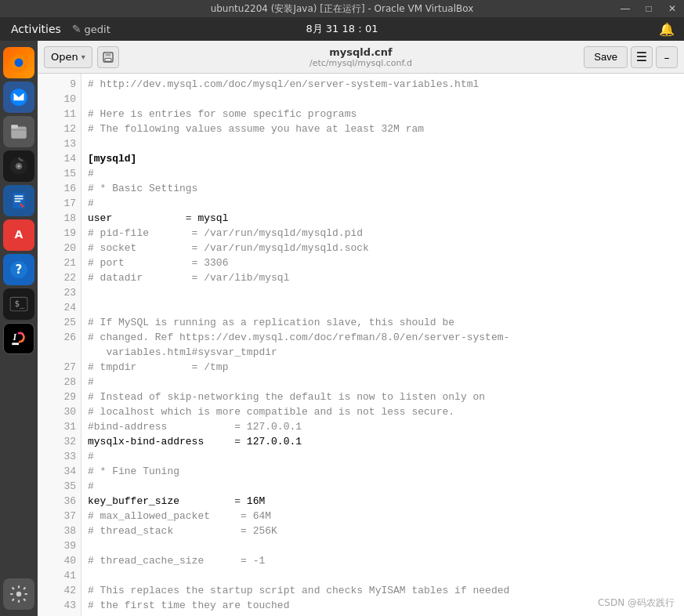  I want to click on window-controls: — □ ✕, so click(649, 9).